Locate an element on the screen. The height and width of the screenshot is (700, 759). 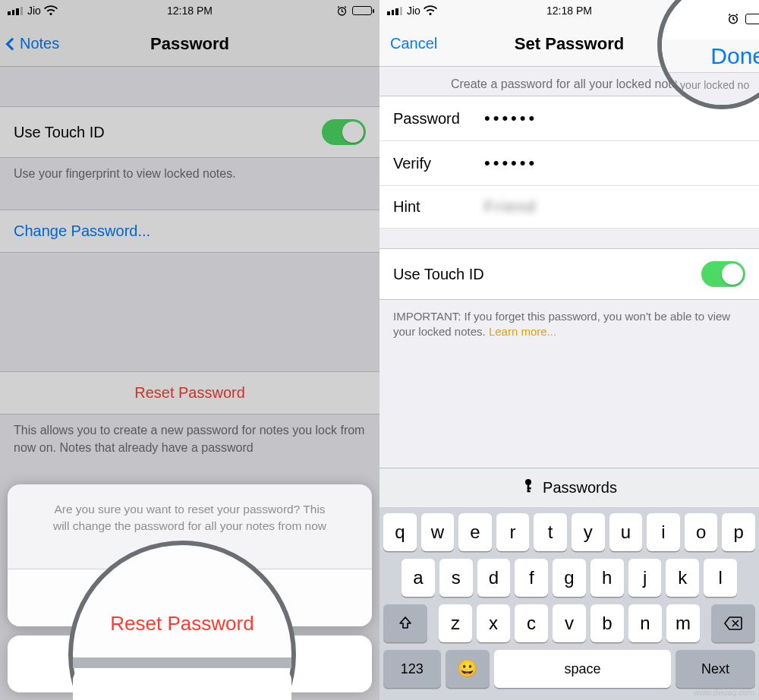
verify-value: •••••• is located at coordinates (511, 163).